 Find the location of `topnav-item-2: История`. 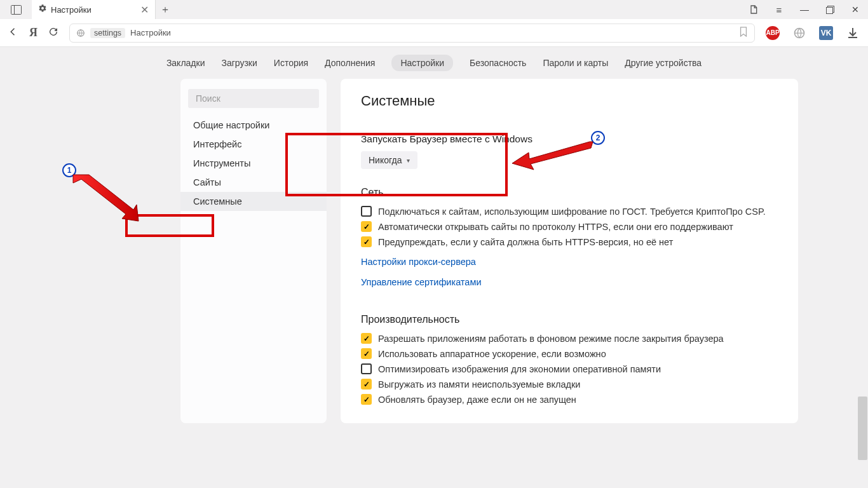

topnav-item-2: История is located at coordinates (291, 63).